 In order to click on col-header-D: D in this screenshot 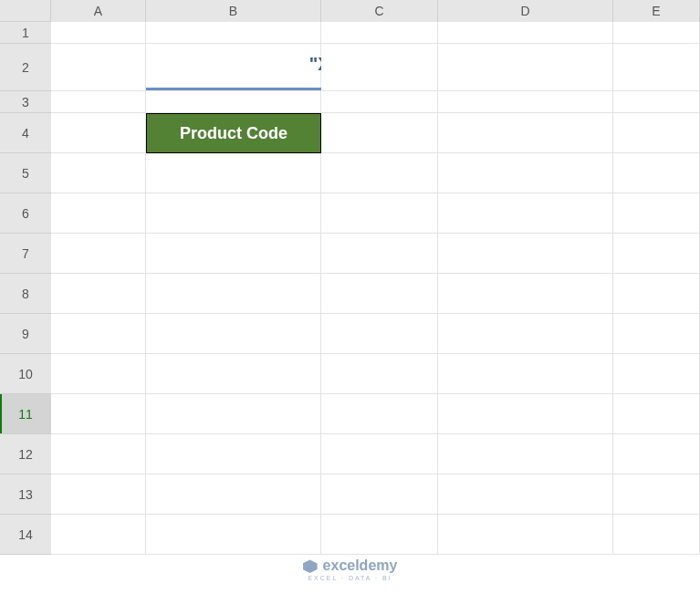, I will do `click(526, 11)`.